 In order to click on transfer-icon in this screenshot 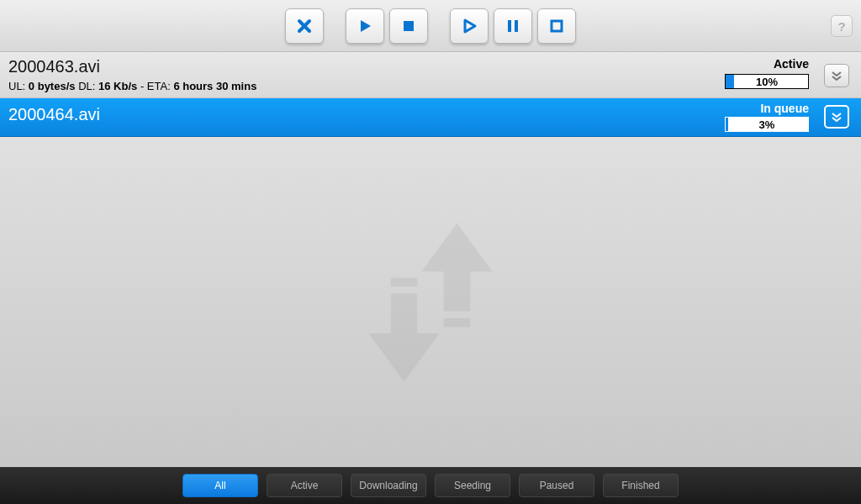, I will do `click(430, 302)`.